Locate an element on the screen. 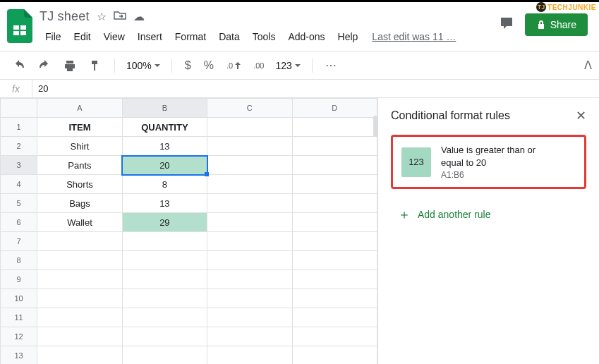 The width and height of the screenshot is (599, 364). cell-C8 is located at coordinates (250, 261).